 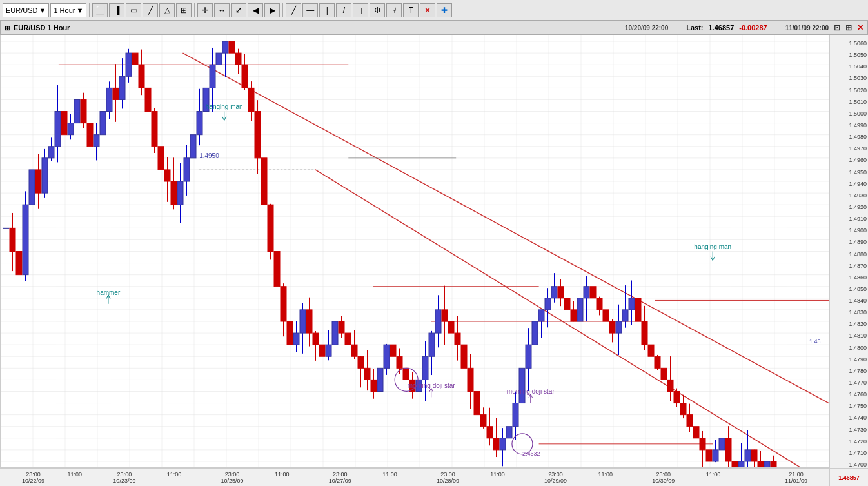 I want to click on price-level-label: 1.4750, so click(x=858, y=407).